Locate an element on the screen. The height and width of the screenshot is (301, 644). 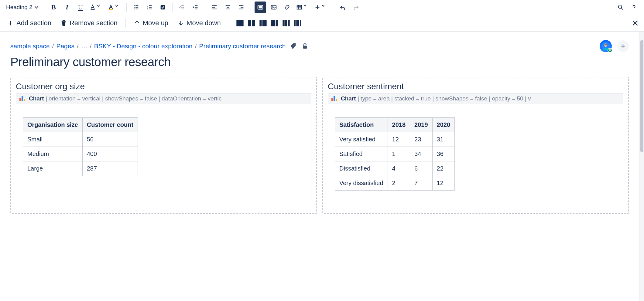
panel-heading: Customer org size is located at coordinates (163, 86).